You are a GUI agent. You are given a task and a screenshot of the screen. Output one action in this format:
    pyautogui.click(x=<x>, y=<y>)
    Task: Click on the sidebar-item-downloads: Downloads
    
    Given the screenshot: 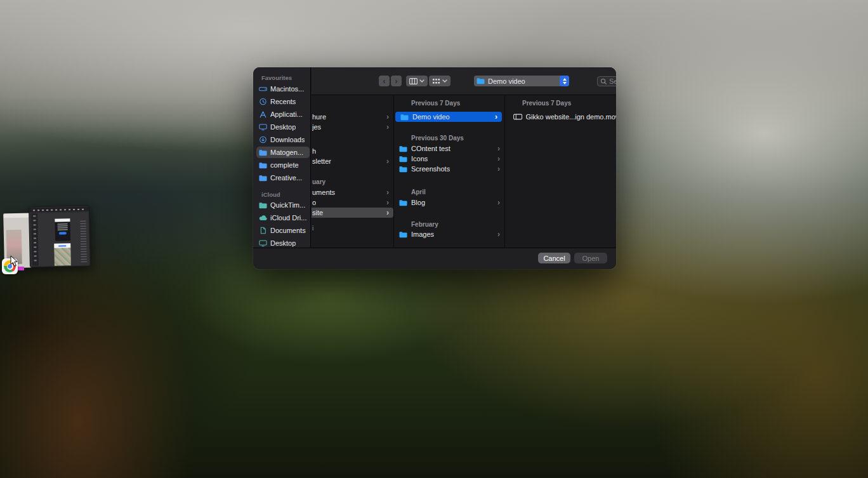 What is the action you would take?
    pyautogui.click(x=283, y=140)
    